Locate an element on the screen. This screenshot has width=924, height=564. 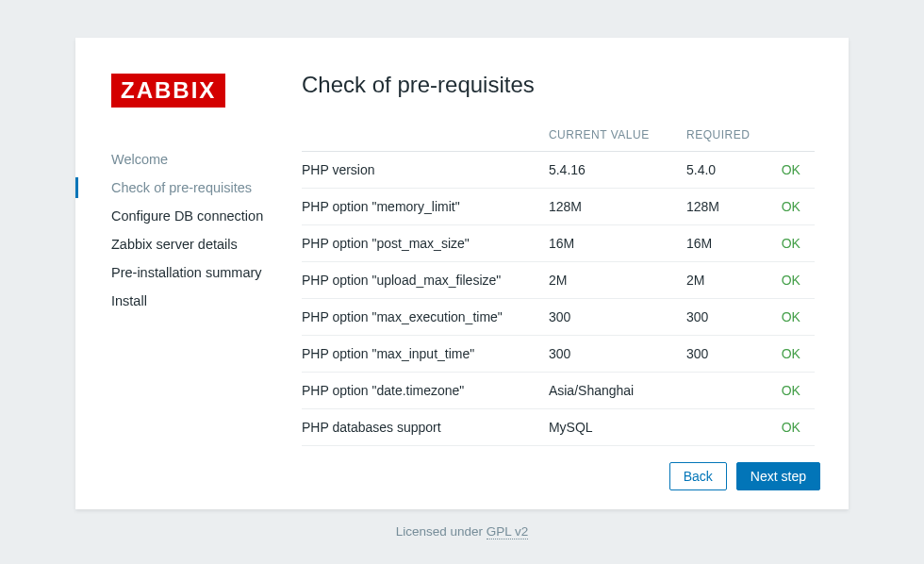
cell-required: 5.4.0 is located at coordinates (734, 170).